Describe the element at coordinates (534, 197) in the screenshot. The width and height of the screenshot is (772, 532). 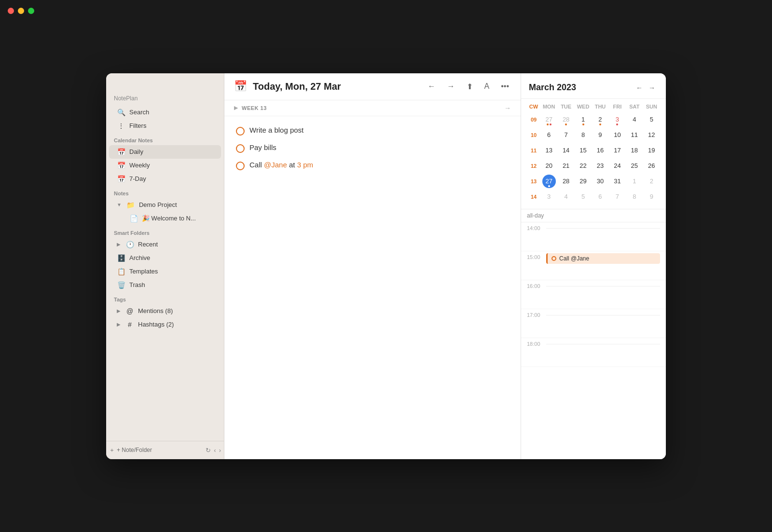
I see `cw-cell: 14` at that location.